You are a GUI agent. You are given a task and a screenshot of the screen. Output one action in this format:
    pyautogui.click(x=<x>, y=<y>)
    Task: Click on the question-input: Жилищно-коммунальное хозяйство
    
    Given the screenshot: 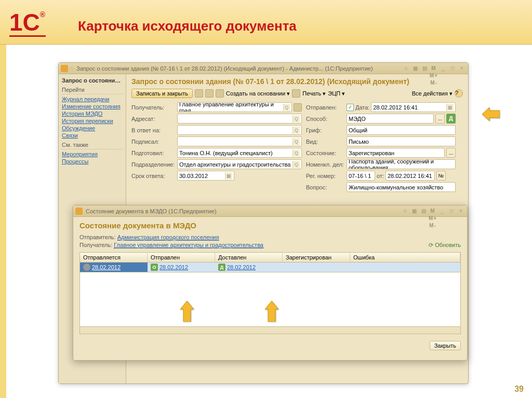 What is the action you would take?
    pyautogui.click(x=401, y=187)
    